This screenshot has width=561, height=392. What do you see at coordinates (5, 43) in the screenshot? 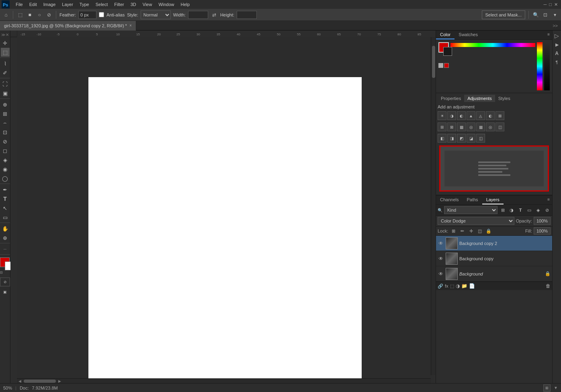
I see `move-tool: ✛` at bounding box center [5, 43].